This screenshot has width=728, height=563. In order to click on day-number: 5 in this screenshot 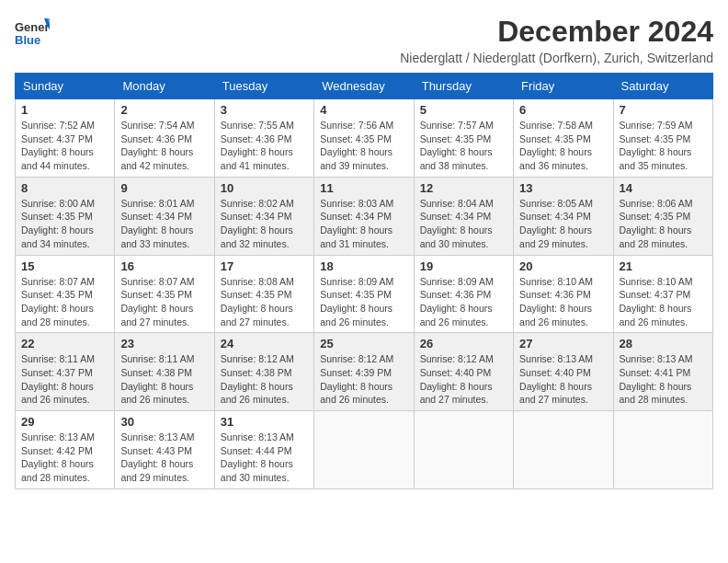, I will do `click(463, 110)`.